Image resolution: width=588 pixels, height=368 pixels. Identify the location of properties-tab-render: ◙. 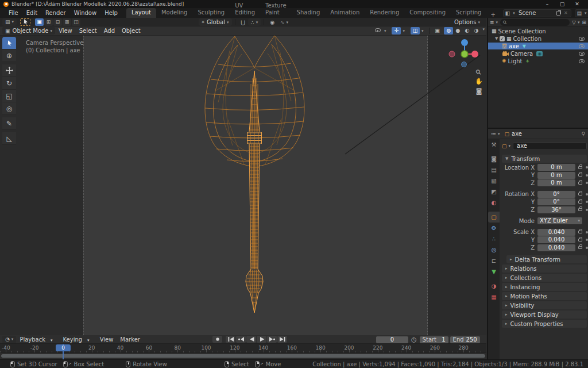
(494, 159).